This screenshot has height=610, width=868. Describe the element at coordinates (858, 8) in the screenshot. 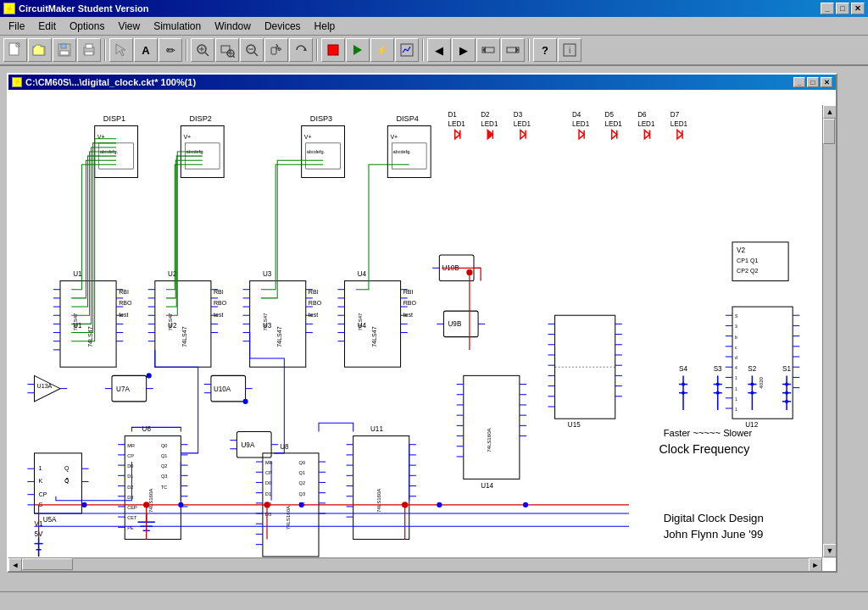

I see `close-button: ✕` at that location.